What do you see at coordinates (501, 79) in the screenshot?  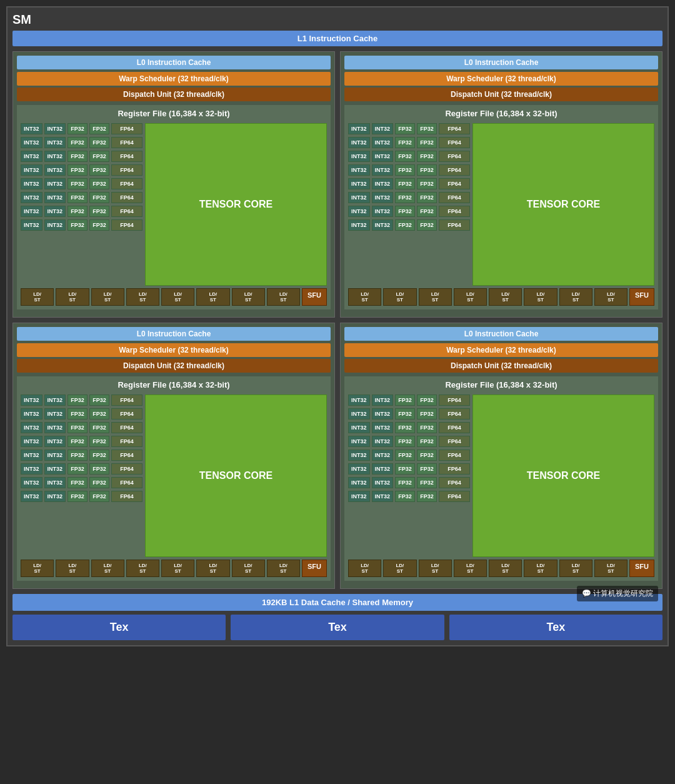 I see `warp-scheduler-tr: Warp Scheduler (32 thread/clk)` at bounding box center [501, 79].